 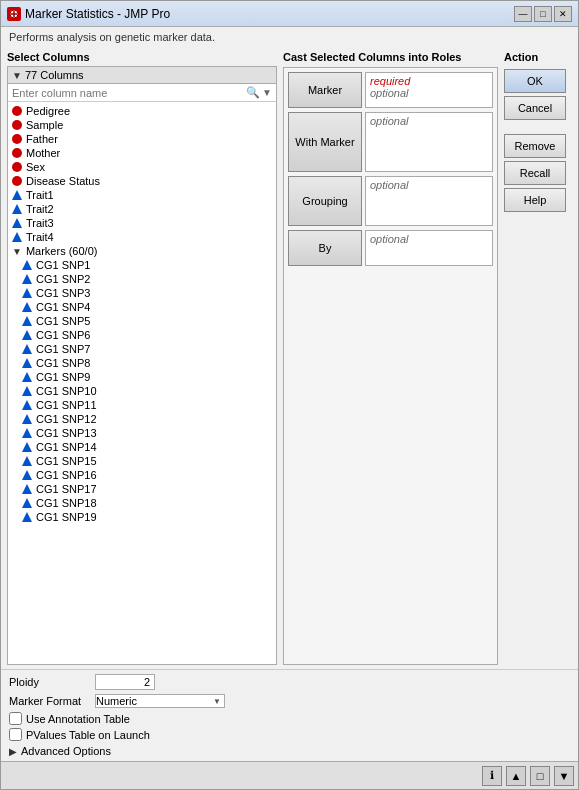 I want to click on list-item: Trait1, so click(x=142, y=195).